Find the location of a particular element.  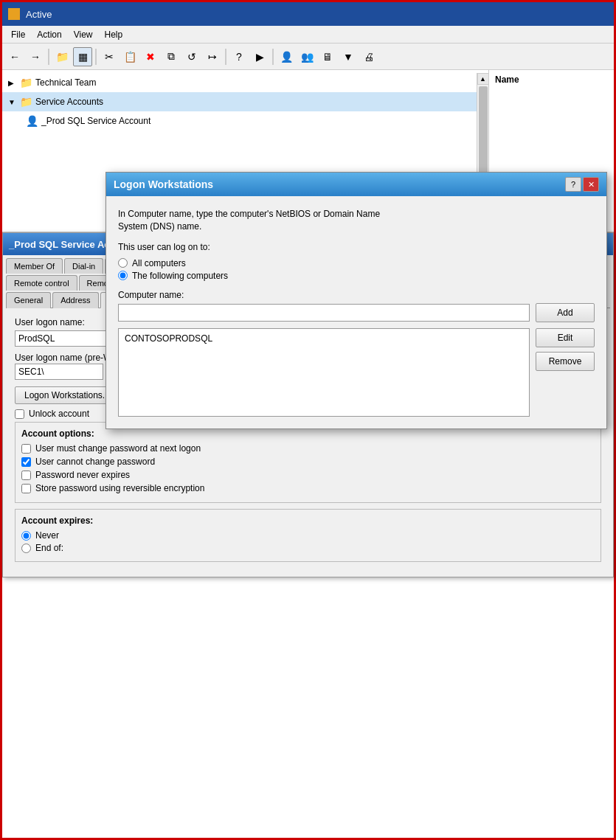

all-computers-row: All computers is located at coordinates (356, 263).